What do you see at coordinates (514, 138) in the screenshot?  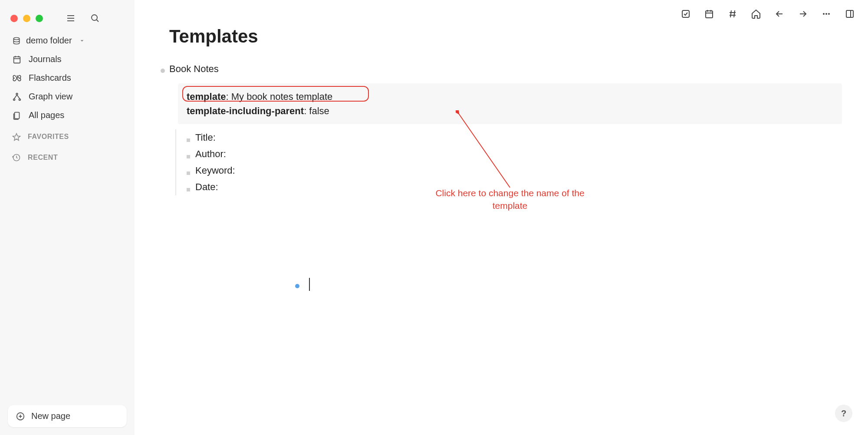 I see `field-title: Title:` at bounding box center [514, 138].